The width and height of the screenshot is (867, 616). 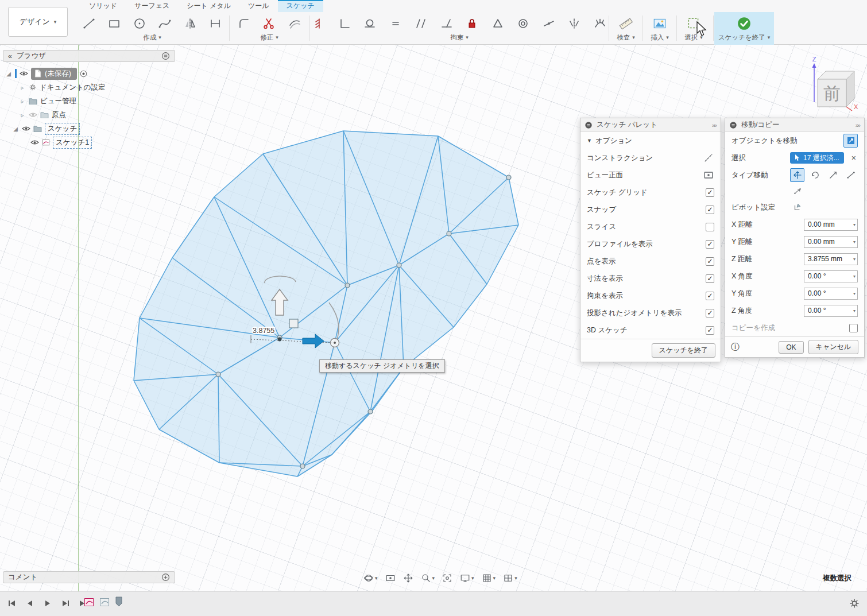 What do you see at coordinates (574, 24) in the screenshot?
I see `symmetry-constraint-icon` at bounding box center [574, 24].